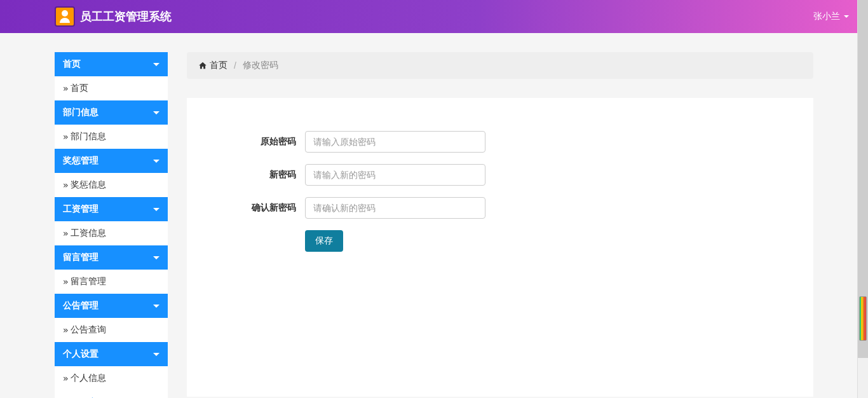 This screenshot has width=868, height=398. I want to click on sidebar-item: »工资信息, so click(111, 233).